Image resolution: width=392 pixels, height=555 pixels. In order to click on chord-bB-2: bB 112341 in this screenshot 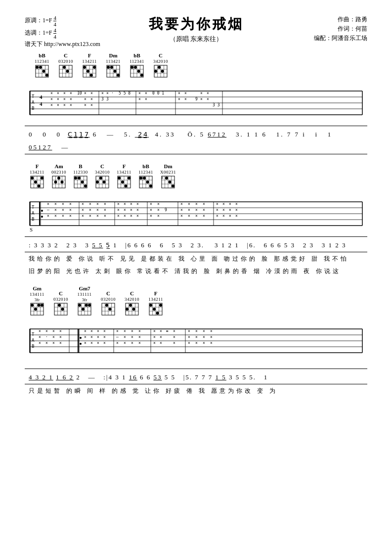, I will do `click(137, 65)`.